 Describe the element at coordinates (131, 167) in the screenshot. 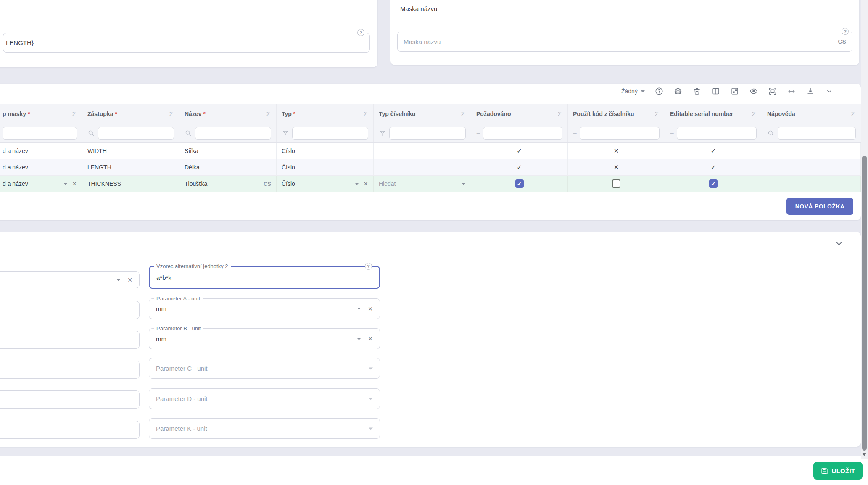

I see `cell-placeholder: LENGTH` at that location.